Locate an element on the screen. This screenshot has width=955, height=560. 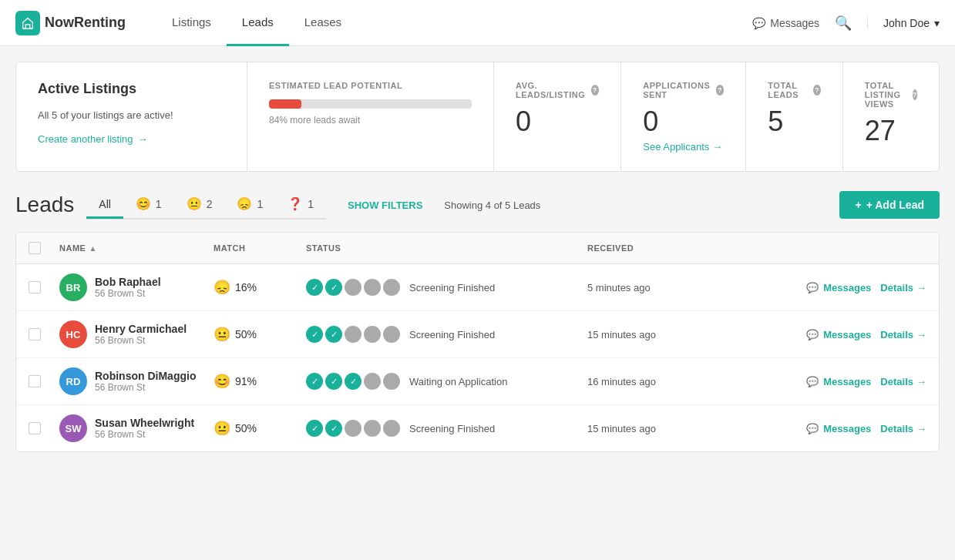
logo: NowRenting is located at coordinates (71, 23).